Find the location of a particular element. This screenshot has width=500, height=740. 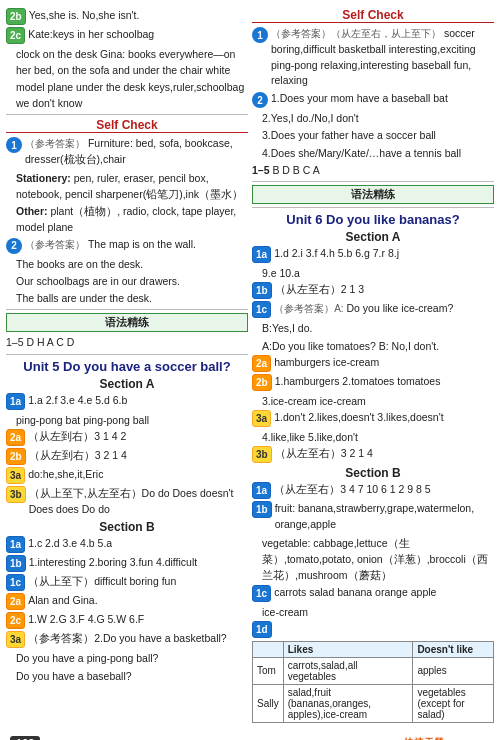

u6-2b: 2b 1.hamburgers 2.tomatoes tomatoes is located at coordinates (373, 382).